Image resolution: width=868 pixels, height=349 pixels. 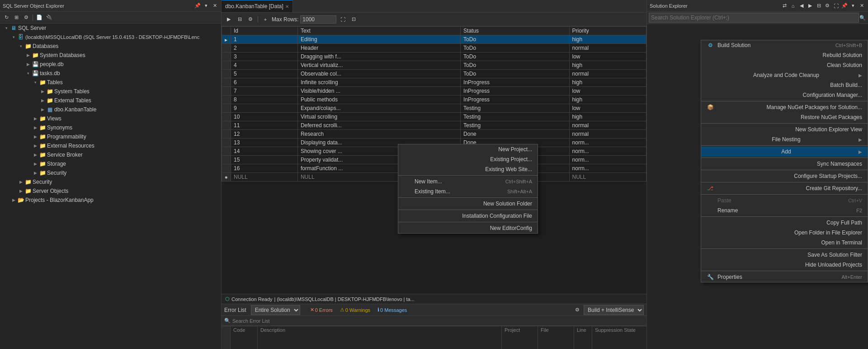 What do you see at coordinates (784, 210) in the screenshot?
I see `rename-item: Rename F2` at bounding box center [784, 210].